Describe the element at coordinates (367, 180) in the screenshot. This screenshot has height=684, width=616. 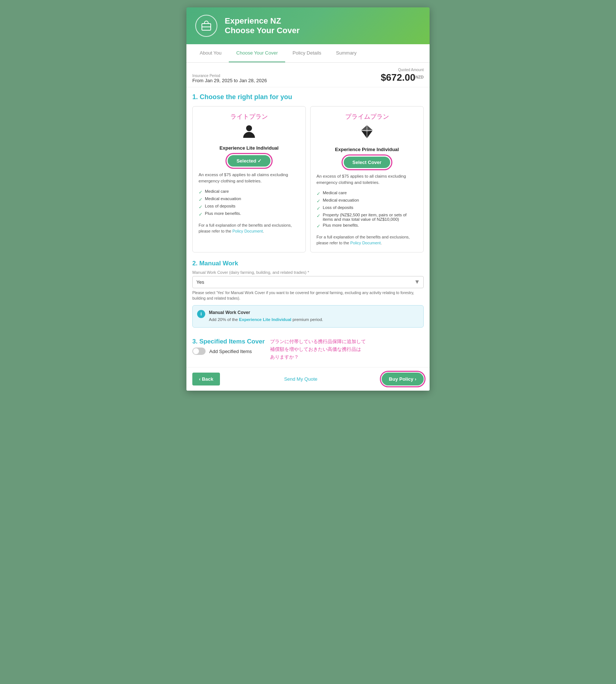
I see `plan-prime-desc: An excess of $75 applies to all claims e…` at that location.